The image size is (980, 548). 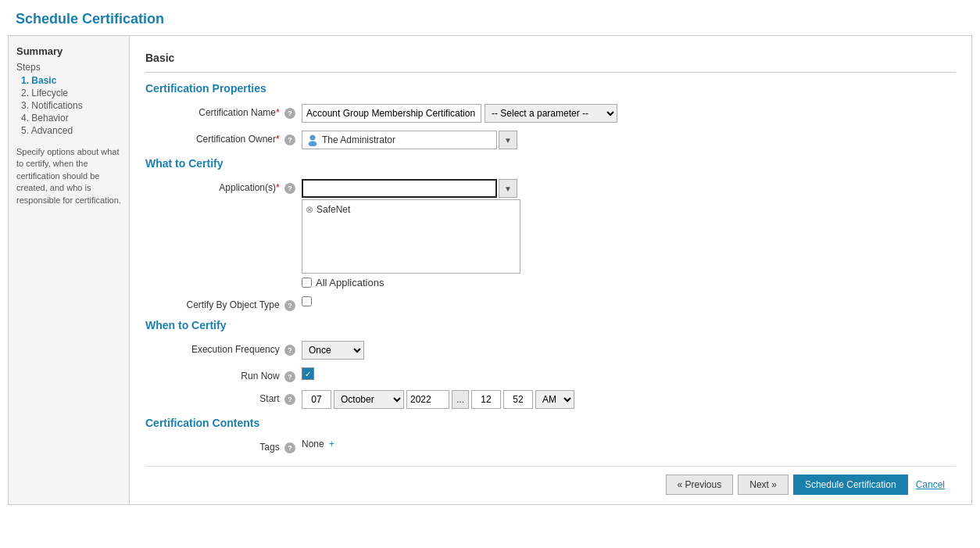 What do you see at coordinates (555, 399) in the screenshot?
I see `start-ampm-select: AM PM` at bounding box center [555, 399].